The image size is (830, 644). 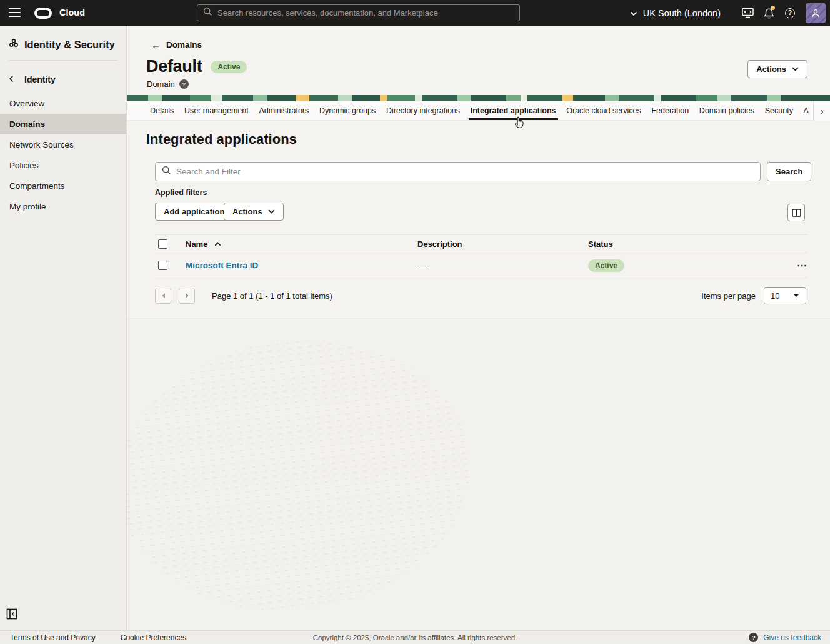 I want to click on pagination-summary: Page 1 of 1 (1 - 1 of 1 total items), so click(x=272, y=296).